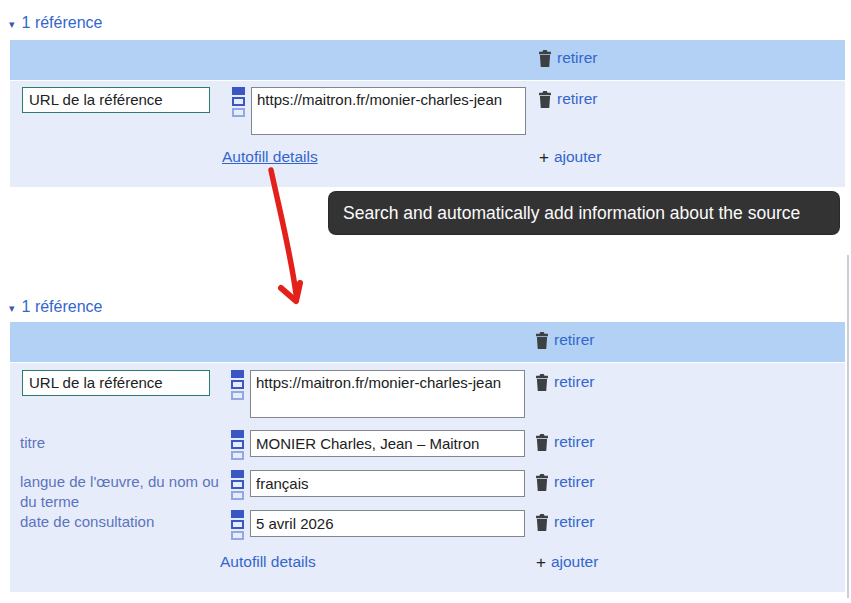  Describe the element at coordinates (270, 157) in the screenshot. I see `autofill-details-link-top: Autofill details` at that location.